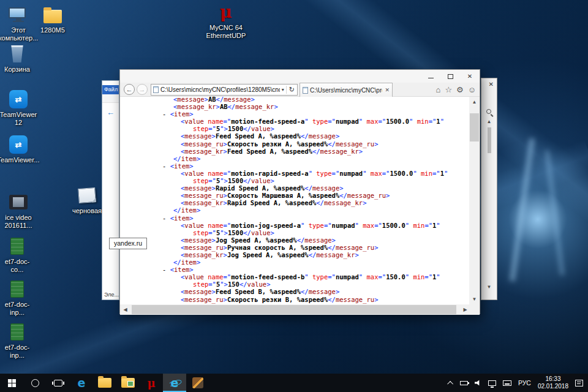 This screenshot has width=588, height=392. I want to click on minimize-icon, so click(431, 78).